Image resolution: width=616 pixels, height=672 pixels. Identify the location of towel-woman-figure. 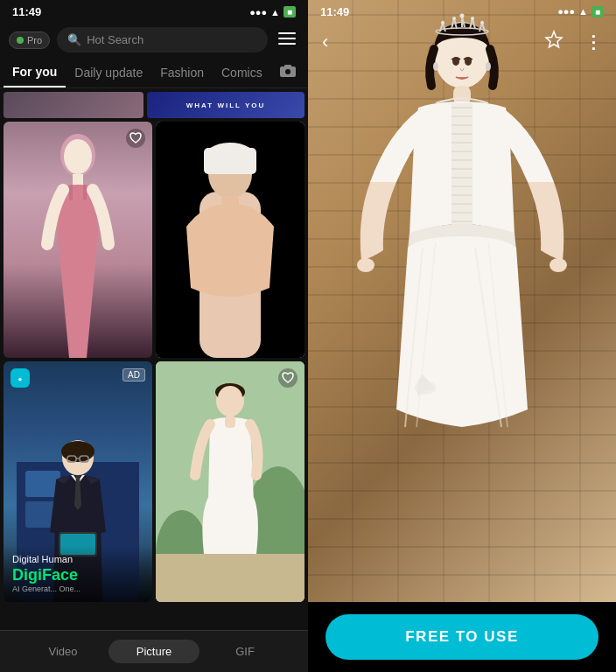
(230, 240).